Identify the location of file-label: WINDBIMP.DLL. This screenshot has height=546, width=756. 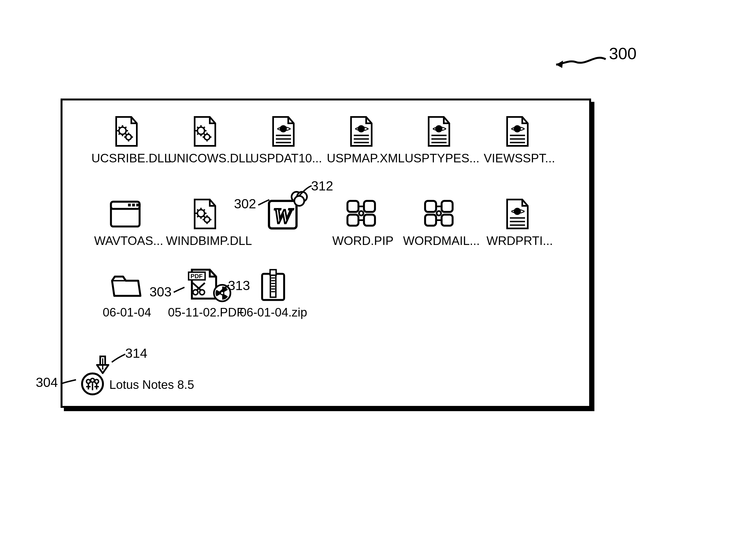
(209, 241).